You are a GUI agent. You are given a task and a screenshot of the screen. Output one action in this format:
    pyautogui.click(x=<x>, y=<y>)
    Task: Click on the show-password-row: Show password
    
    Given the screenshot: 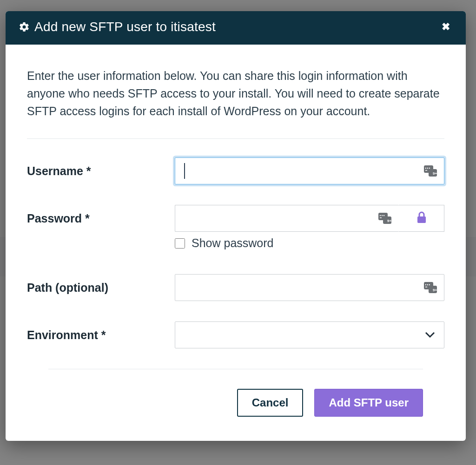 What is the action you would take?
    pyautogui.click(x=310, y=243)
    